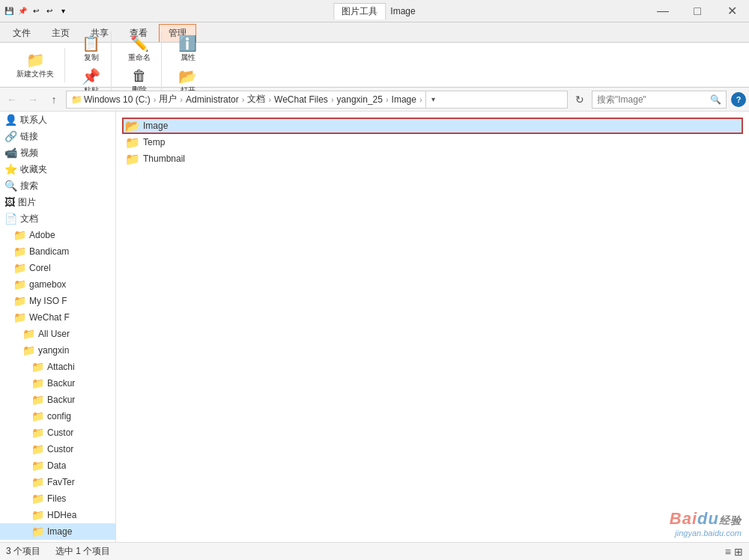  Describe the element at coordinates (58, 350) in the screenshot. I see `sidebar-item-yangxin: 📁 yangxin` at that location.